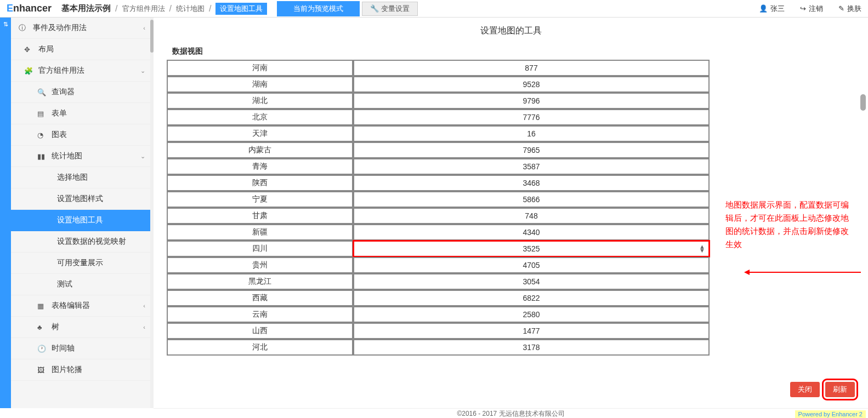 The width and height of the screenshot is (868, 418). What do you see at coordinates (531, 84) in the screenshot?
I see `value-cell: 9528` at bounding box center [531, 84].